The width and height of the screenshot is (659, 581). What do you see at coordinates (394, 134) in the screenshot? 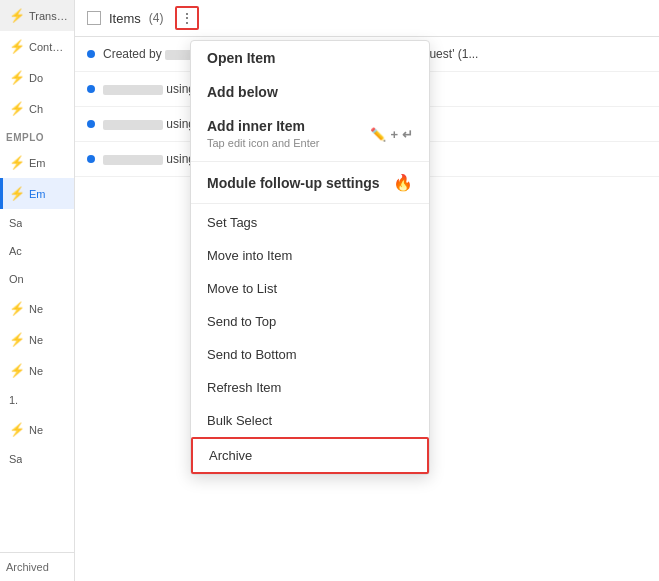
I see `plus-icon: +` at bounding box center [394, 134].